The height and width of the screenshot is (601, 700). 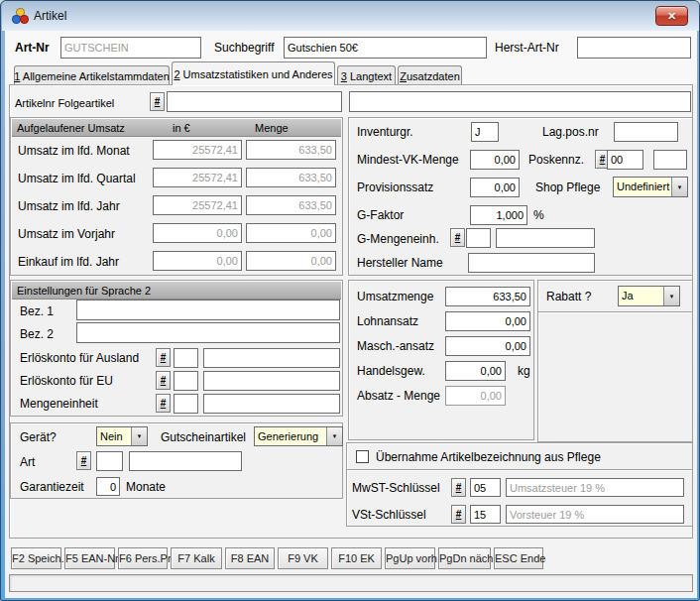 I want to click on umsatzmenge-field: 633,50, so click(x=488, y=297).